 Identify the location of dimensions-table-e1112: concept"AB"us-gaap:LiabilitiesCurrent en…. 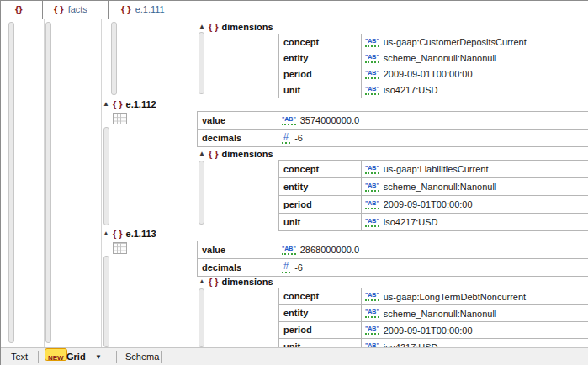
(433, 195).